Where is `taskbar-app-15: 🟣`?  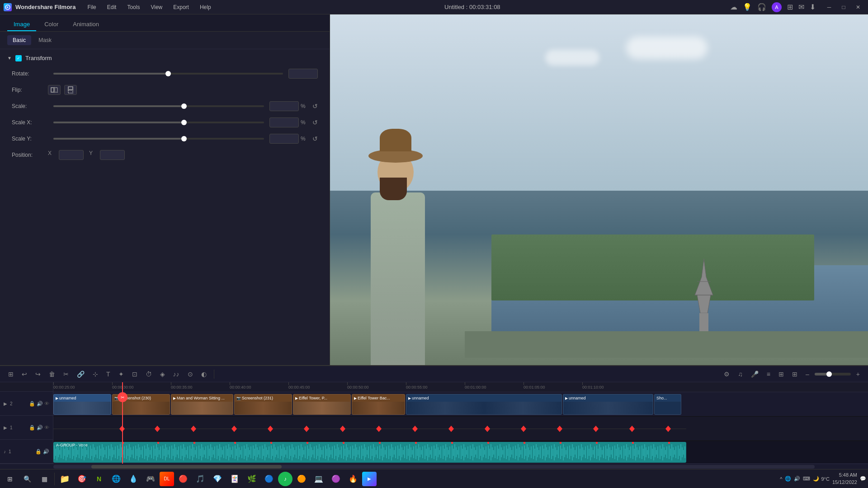 taskbar-app-15: 🟣 is located at coordinates (336, 479).